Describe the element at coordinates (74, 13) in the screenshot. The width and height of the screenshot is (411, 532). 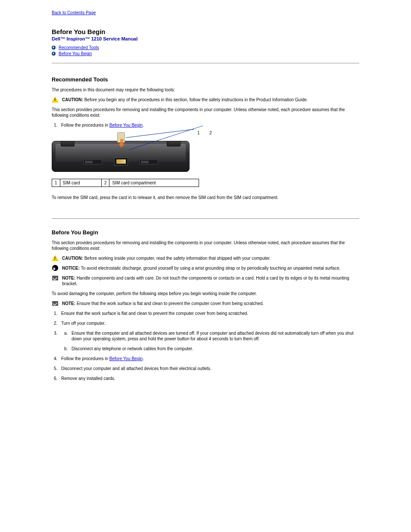
I see `back-link-text: Back to Contents Page` at that location.